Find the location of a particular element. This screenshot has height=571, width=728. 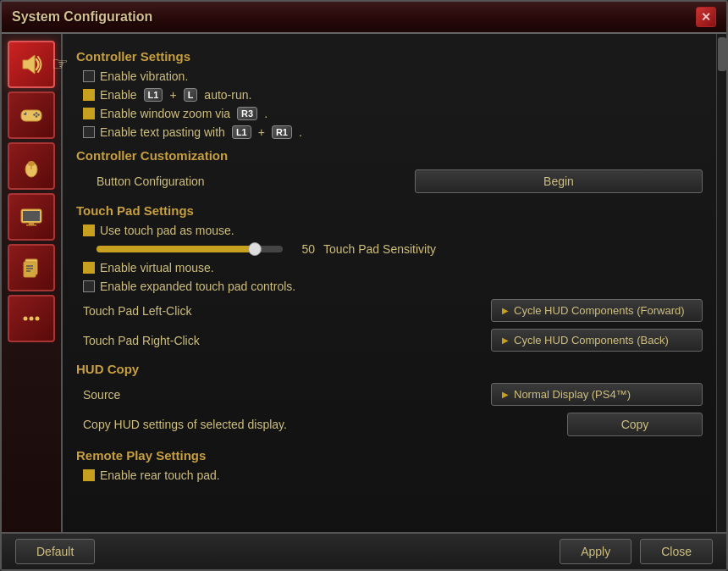

right-click-label: Touch Pad Right-Click is located at coordinates (138, 341).